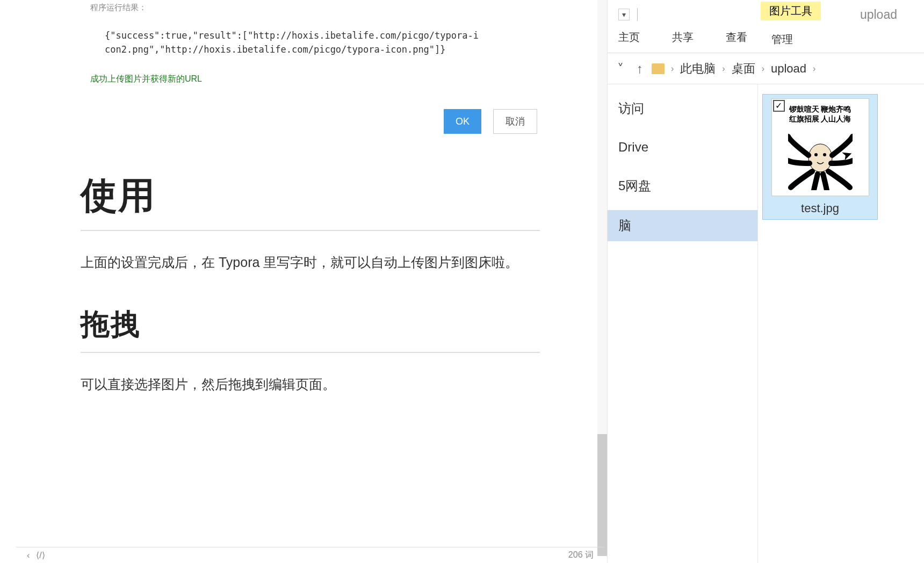 This screenshot has height=563, width=924. I want to click on breadcrumb-upload: upload, so click(789, 69).